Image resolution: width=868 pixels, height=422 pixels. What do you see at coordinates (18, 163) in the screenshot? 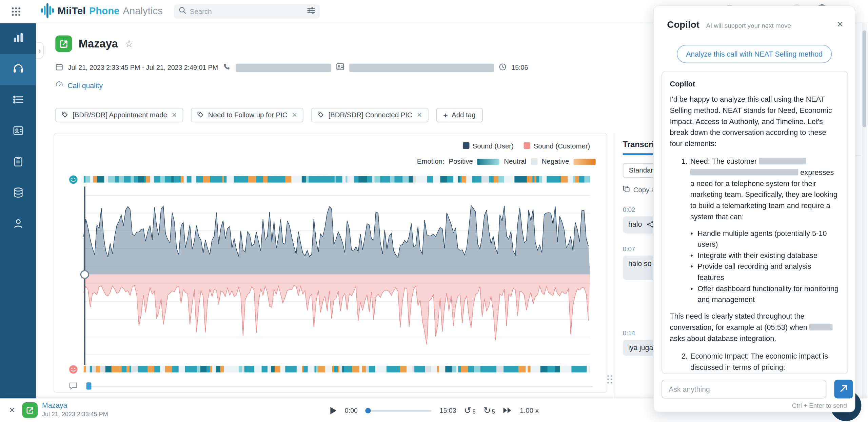
I see `clipboard-icon` at bounding box center [18, 163].